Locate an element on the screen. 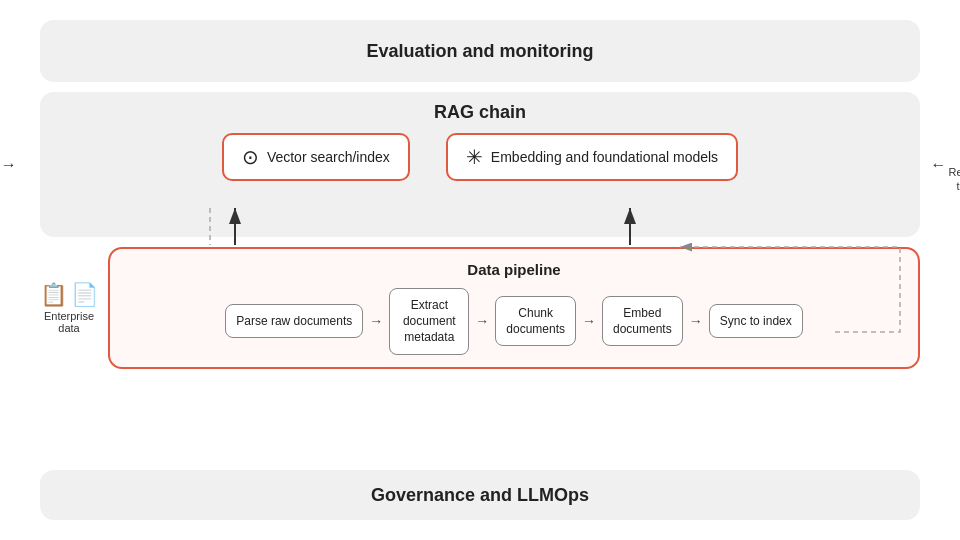 The height and width of the screenshot is (540, 960). governance-label: Governance and LLMOps is located at coordinates (480, 496).